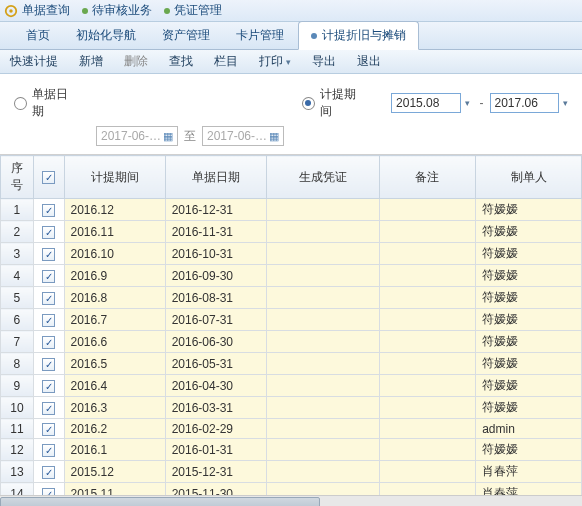 This screenshot has width=582, height=506. Describe the element at coordinates (291, 36) in the screenshot. I see `tab-bar: 首页 初始化导航 资产管理 卡片管理 计提折旧与摊销` at that location.